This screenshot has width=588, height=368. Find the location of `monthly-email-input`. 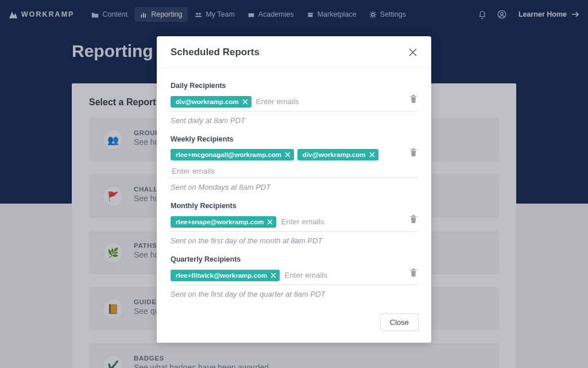

monthly-email-input is located at coordinates (349, 222).